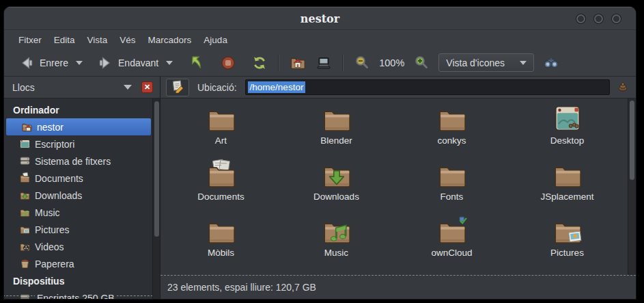 Image resolution: width=644 pixels, height=303 pixels. What do you see at coordinates (320, 88) in the screenshot?
I see `path-row: Llocs ✕ Ubicació: /home/nestor` at bounding box center [320, 88].